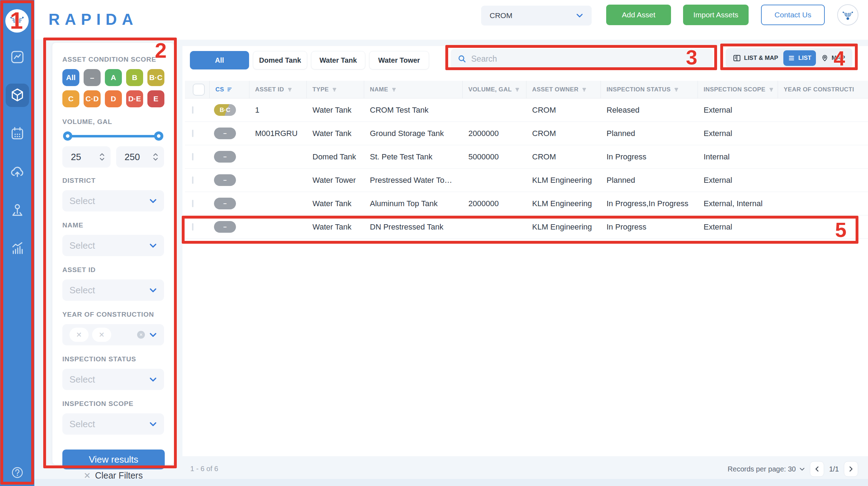 This screenshot has width=868, height=486. Describe the element at coordinates (113, 335) in the screenshot. I see `year-of-construction-select: ✕ ✕ ✕` at that location.